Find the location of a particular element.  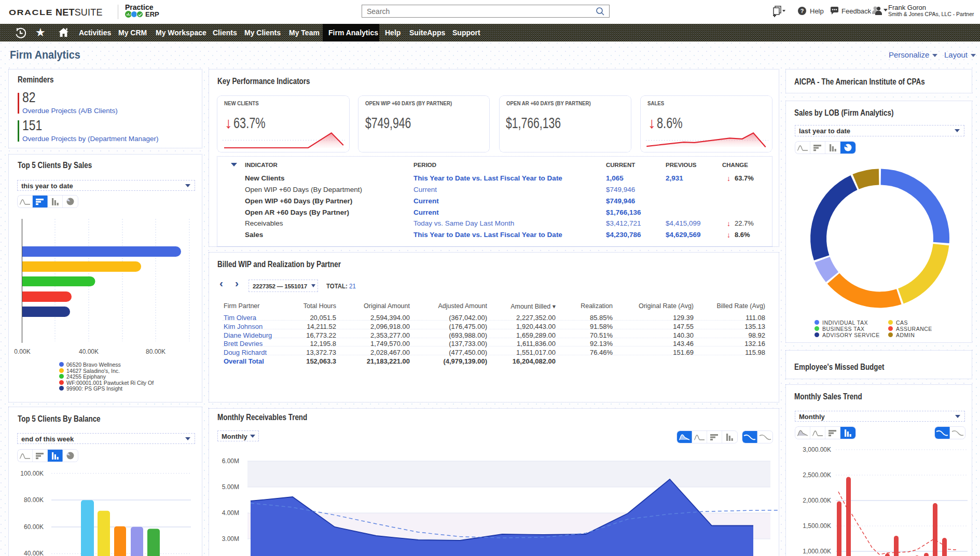

svg-text: 0.00K is located at coordinates (22, 352).